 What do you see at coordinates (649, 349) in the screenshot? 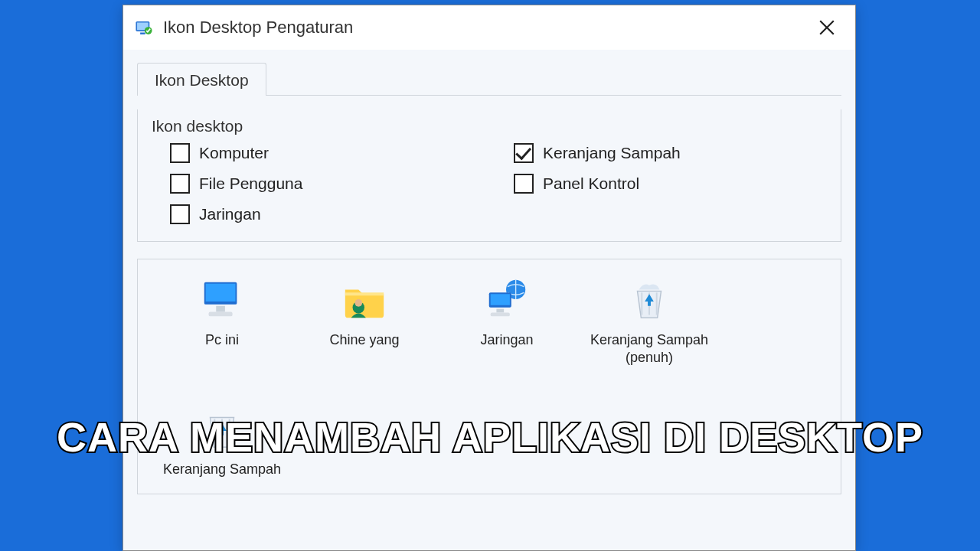
I see `icon-item-label: Keranjang Sampah (penuh)` at bounding box center [649, 349].